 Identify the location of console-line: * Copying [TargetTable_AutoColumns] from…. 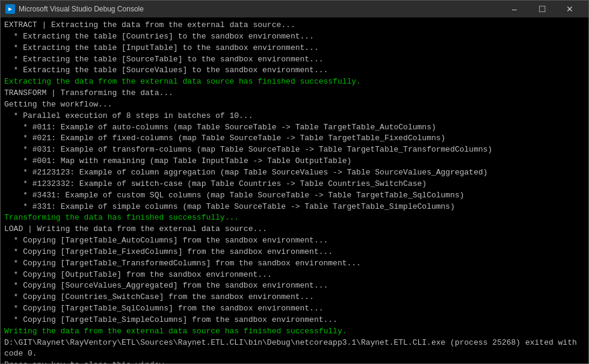
(295, 241).